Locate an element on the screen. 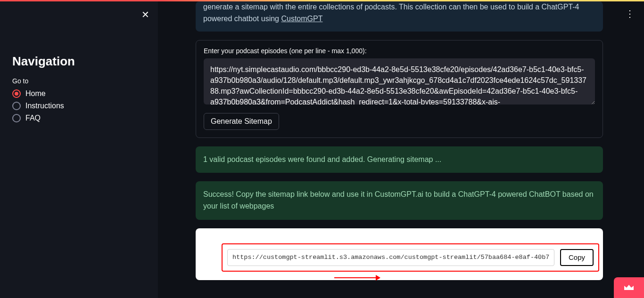 This screenshot has height=298, width=644. generate-sitemap-button: Generate Sitemap is located at coordinates (241, 121).